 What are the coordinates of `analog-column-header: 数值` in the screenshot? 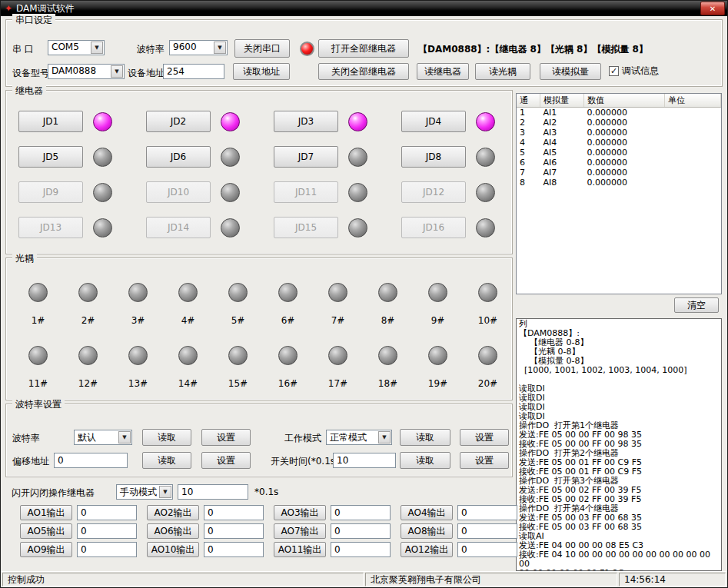 It's located at (624, 101).